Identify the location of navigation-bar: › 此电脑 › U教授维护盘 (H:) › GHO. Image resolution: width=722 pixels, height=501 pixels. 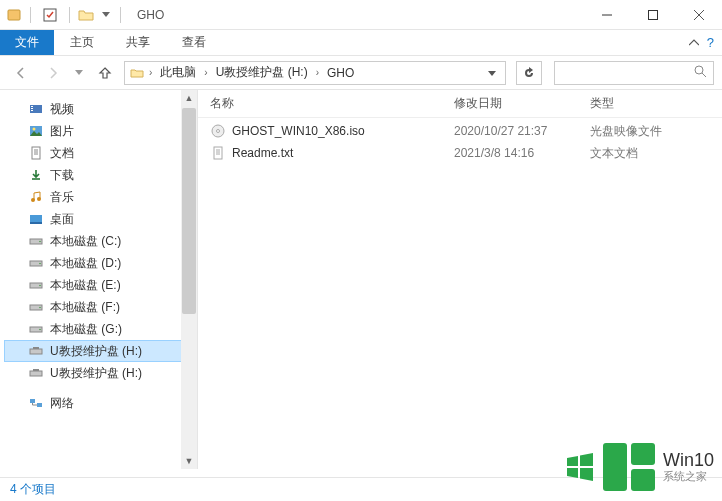
(361, 73).